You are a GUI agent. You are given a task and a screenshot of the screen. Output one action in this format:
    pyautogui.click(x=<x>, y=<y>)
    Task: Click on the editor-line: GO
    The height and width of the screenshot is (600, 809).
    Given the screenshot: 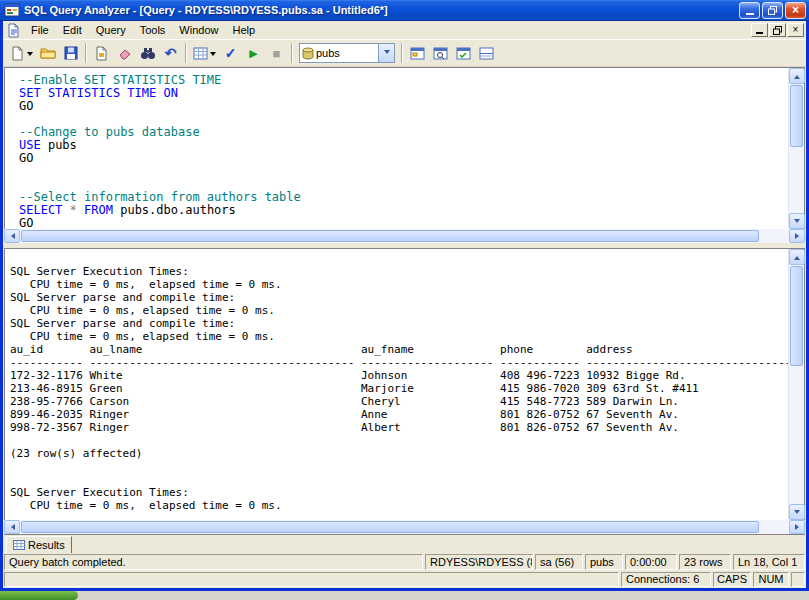 What is the action you would take?
    pyautogui.click(x=404, y=106)
    